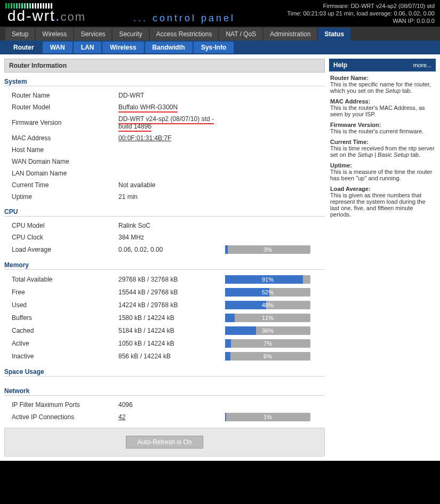 The height and width of the screenshot is (504, 440). What do you see at coordinates (164, 95) in the screenshot?
I see `row-router-name: Router NameDD-WRT` at bounding box center [164, 95].